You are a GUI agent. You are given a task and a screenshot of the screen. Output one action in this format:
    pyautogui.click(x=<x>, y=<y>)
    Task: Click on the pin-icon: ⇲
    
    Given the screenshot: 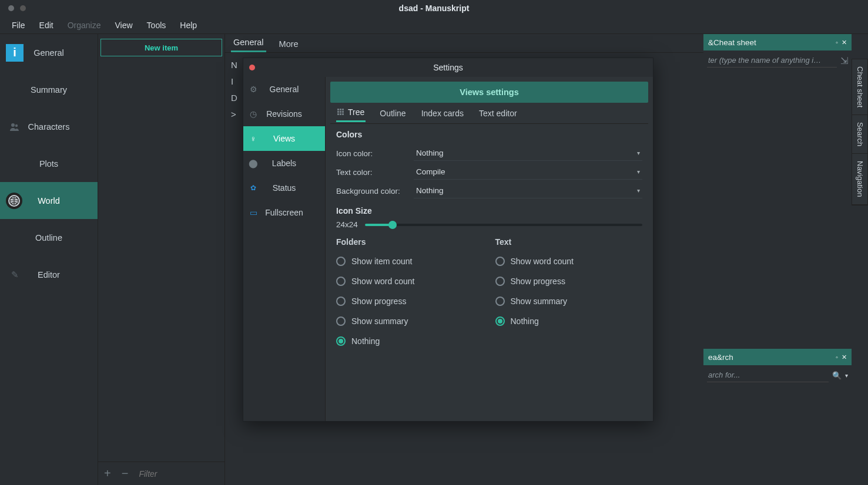 What is the action you would take?
    pyautogui.click(x=844, y=61)
    